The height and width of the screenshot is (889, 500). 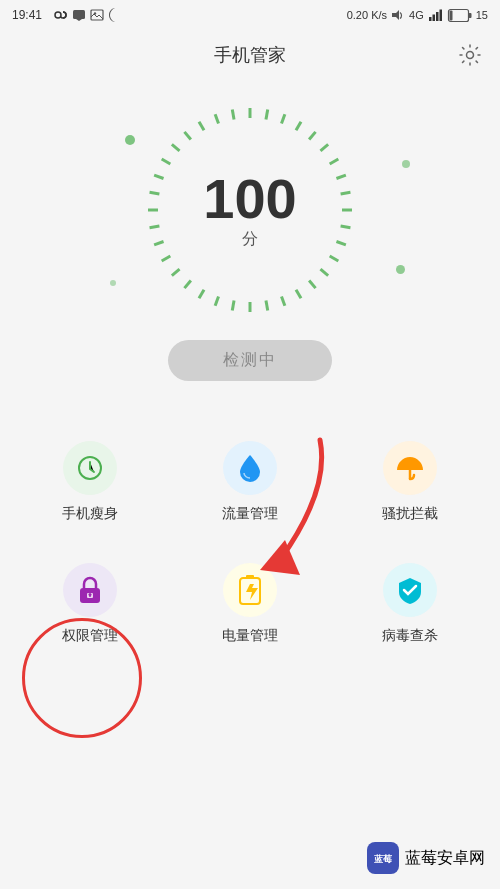 What do you see at coordinates (410, 636) in the screenshot?
I see `virus-label: 病毒查杀` at bounding box center [410, 636].